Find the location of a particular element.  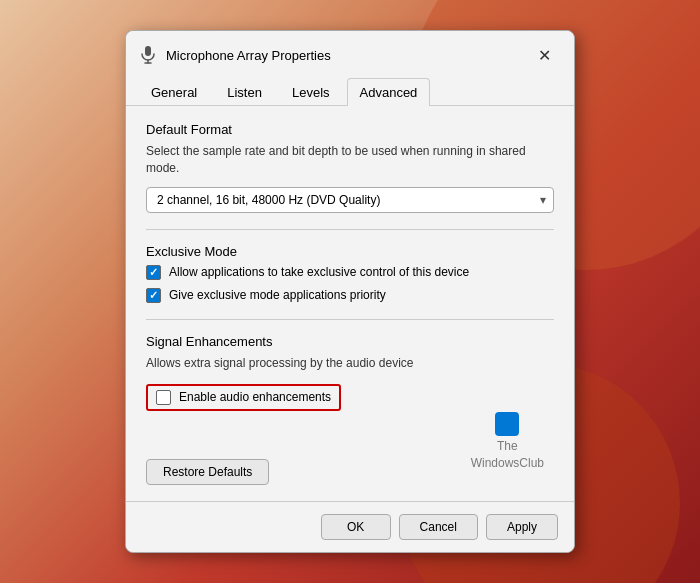

default-format-desc: Select the sample rate and bit depth to … is located at coordinates (350, 160).